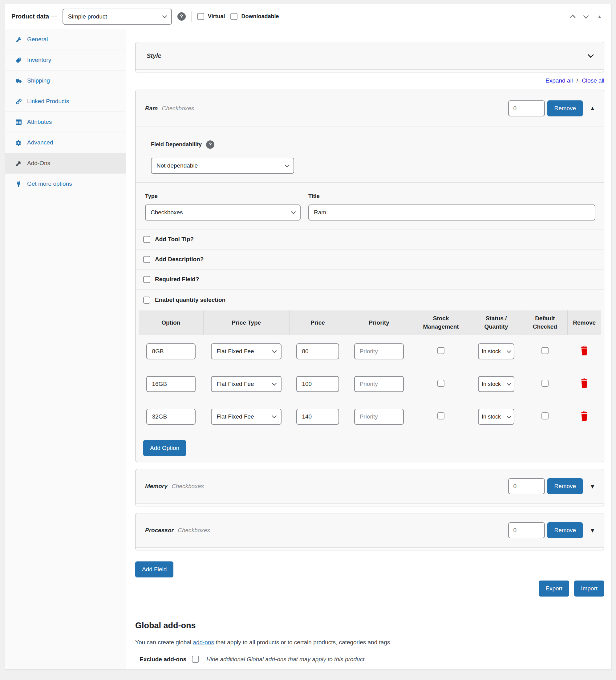  What do you see at coordinates (19, 163) in the screenshot?
I see `wrench-icon` at bounding box center [19, 163].